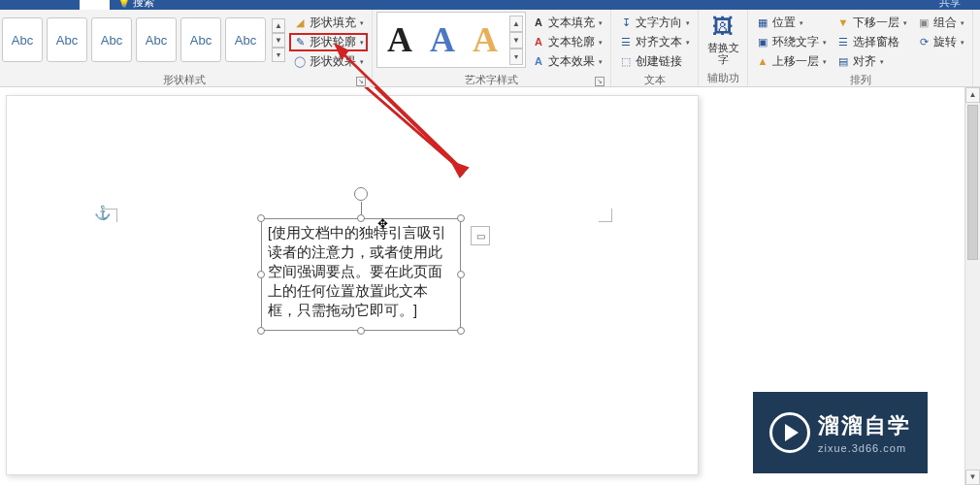  I want to click on alt-text-icon: 🖼, so click(723, 27).